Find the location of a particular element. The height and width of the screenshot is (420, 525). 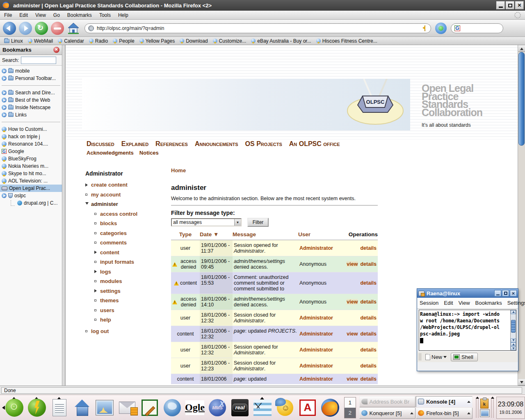

bookmark-toolbar-item: Hiscoes Fitness Centre... is located at coordinates (347, 41).